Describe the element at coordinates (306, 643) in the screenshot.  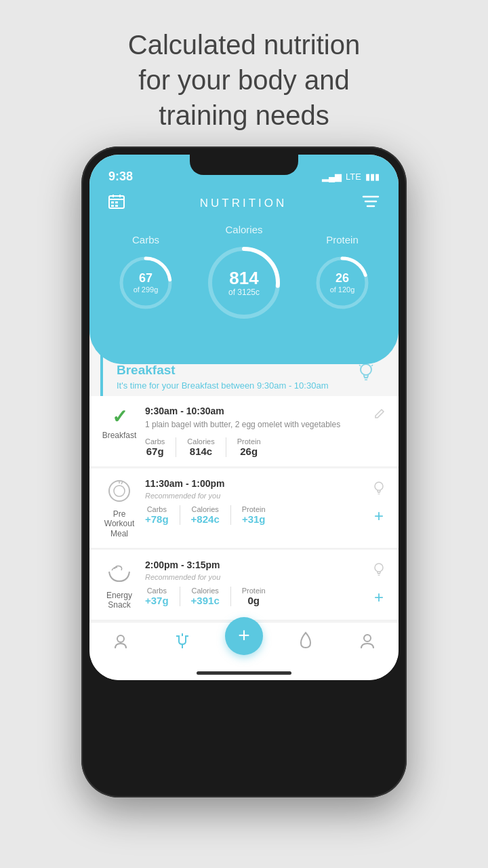
I see `nav-water` at that location.